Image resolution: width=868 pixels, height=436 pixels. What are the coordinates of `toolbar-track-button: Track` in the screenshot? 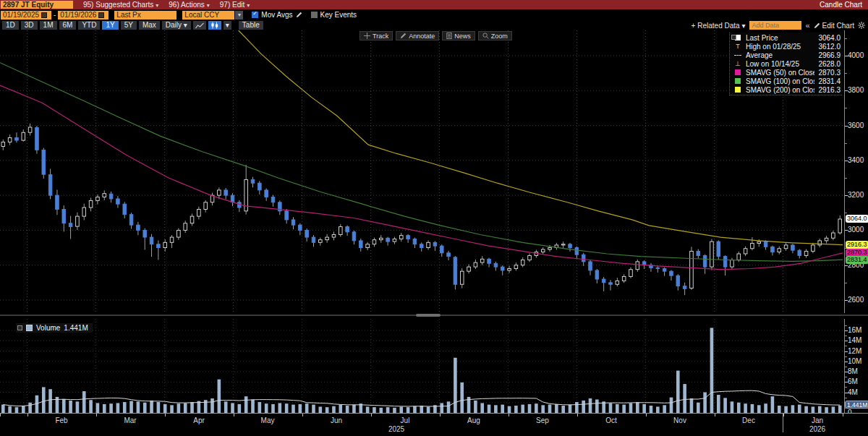 It's located at (376, 36).